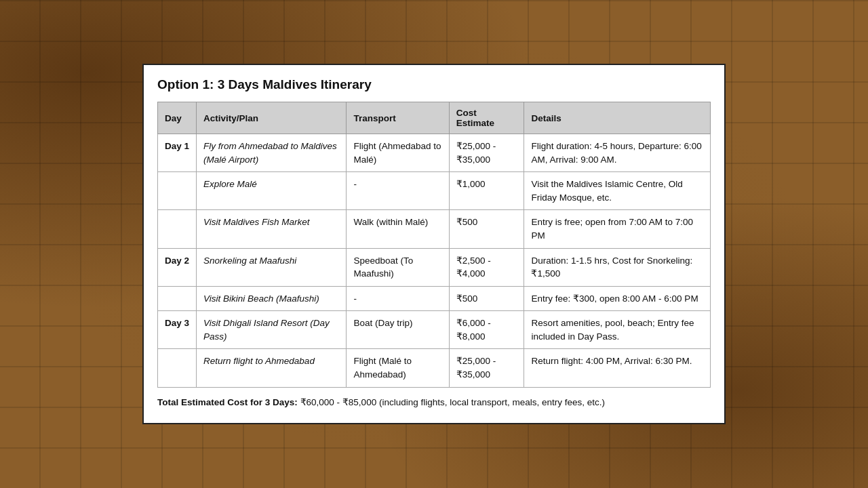  I want to click on cell-transport: Boat (Day trip), so click(397, 330).